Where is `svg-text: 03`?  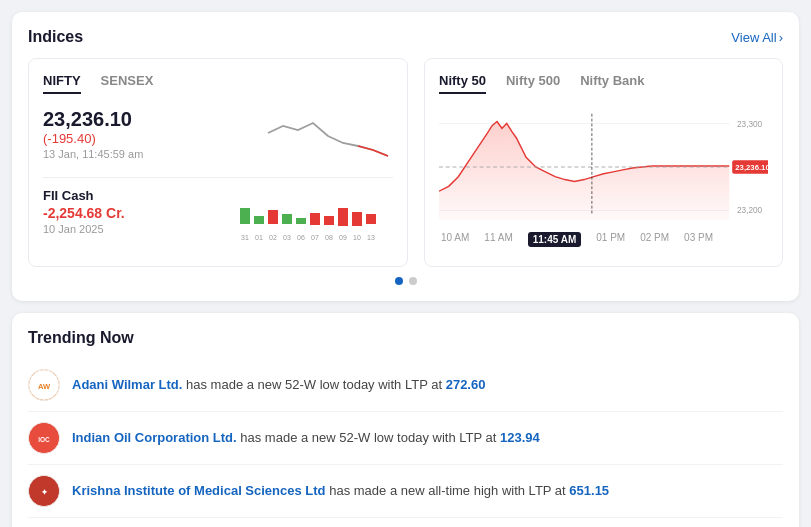
svg-text: 03 is located at coordinates (287, 238).